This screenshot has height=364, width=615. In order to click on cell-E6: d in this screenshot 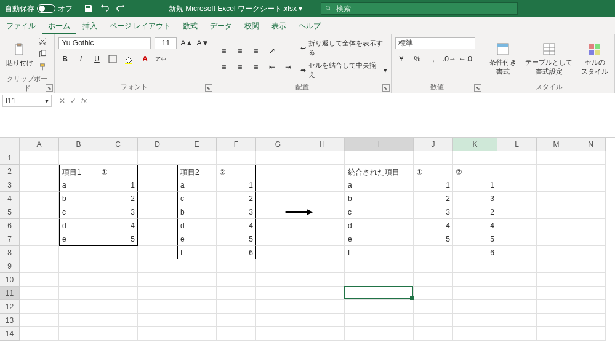, I will do `click(197, 226)`.